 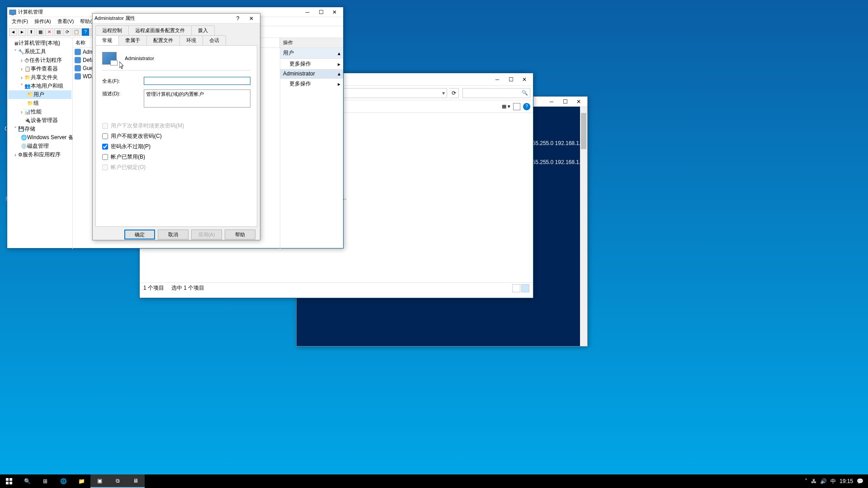 I want to click on tab-memberof: 隶属于, so click(x=133, y=40).